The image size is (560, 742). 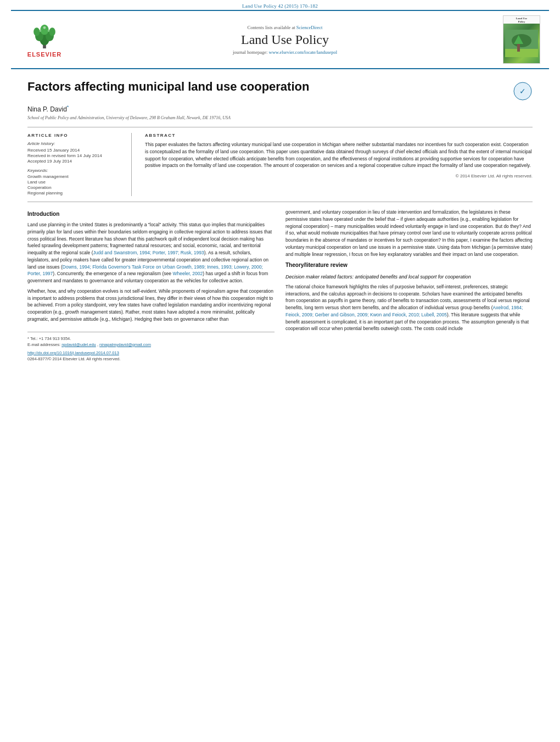 I want to click on journal-cover: Land UsePolicy, so click(x=520, y=40).